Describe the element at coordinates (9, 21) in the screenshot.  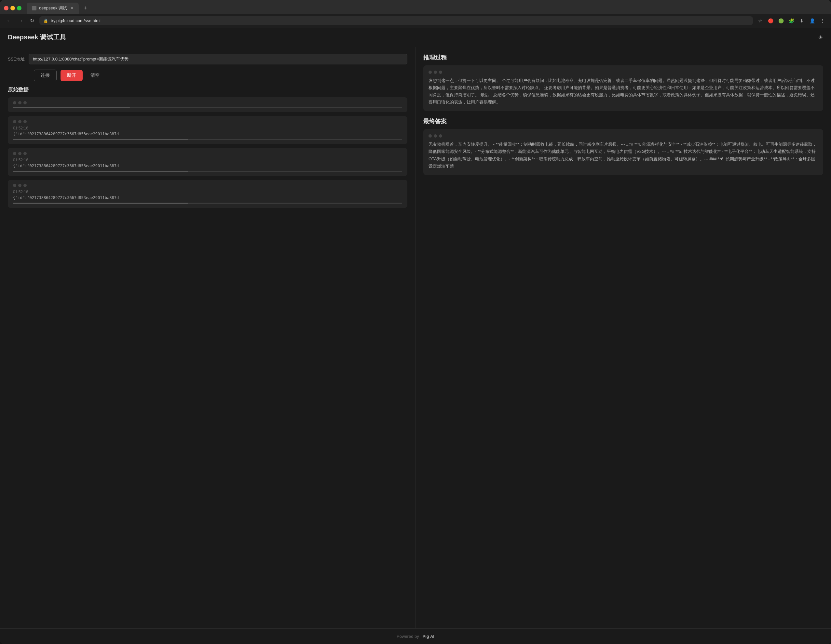
I see `back-button: ←` at that location.